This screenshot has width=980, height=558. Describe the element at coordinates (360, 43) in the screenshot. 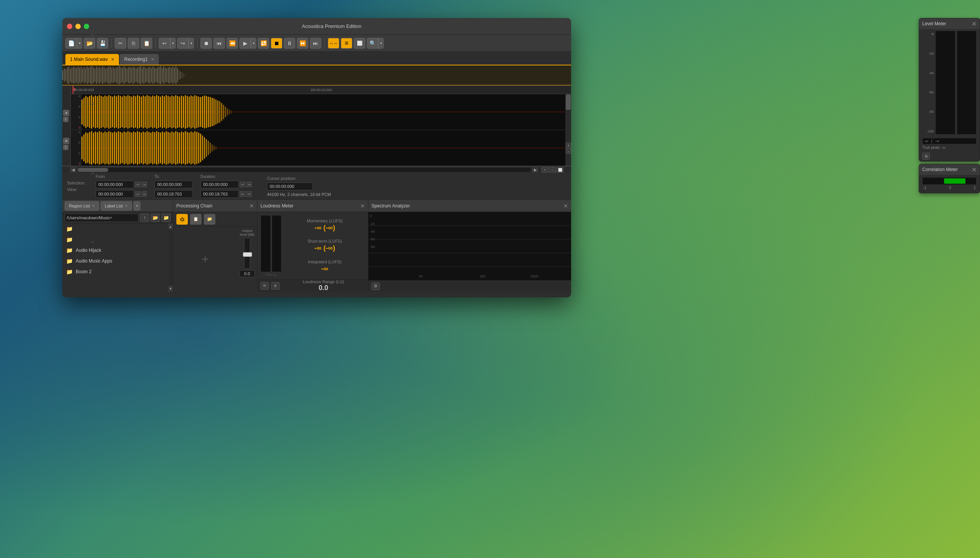

I see `fit-button: ⬜` at that location.